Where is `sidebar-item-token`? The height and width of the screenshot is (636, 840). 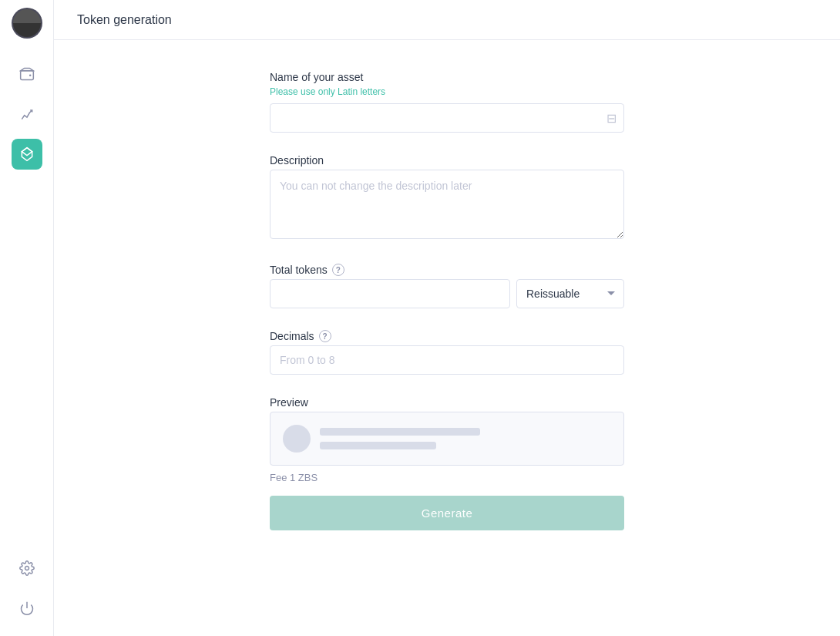 sidebar-item-token is located at coordinates (27, 154).